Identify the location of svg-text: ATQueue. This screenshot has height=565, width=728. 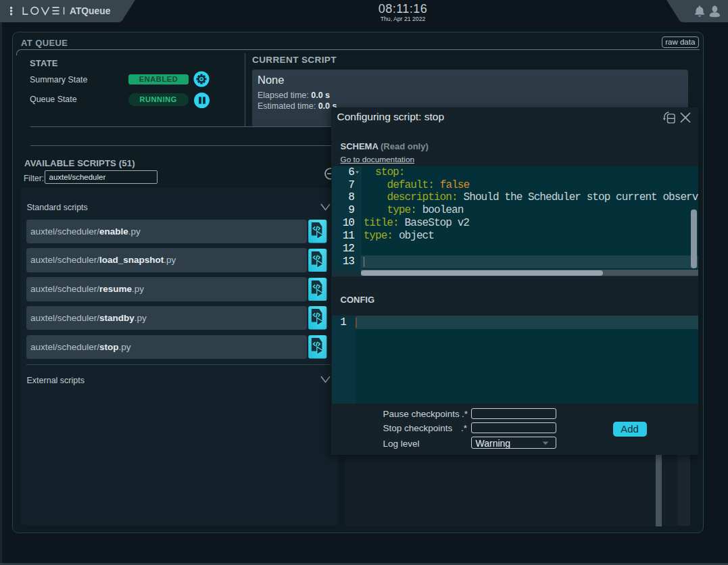
(91, 11).